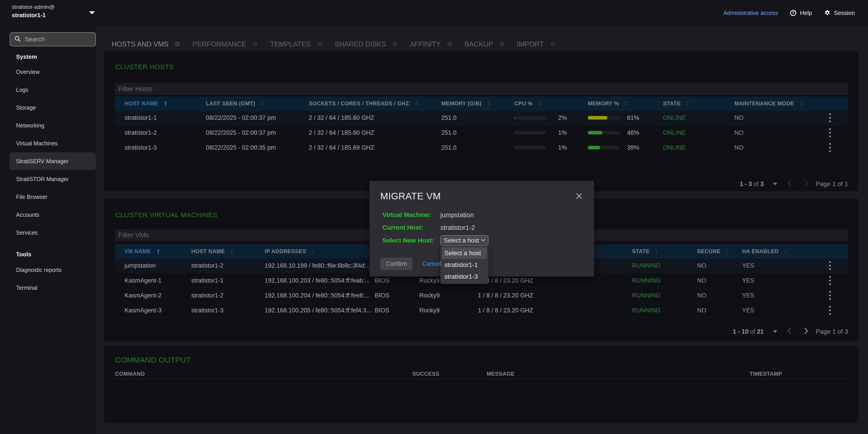 This screenshot has height=434, width=868. What do you see at coordinates (789, 13) in the screenshot?
I see `masthead-utilities: Administrative access ? Help Session` at bounding box center [789, 13].